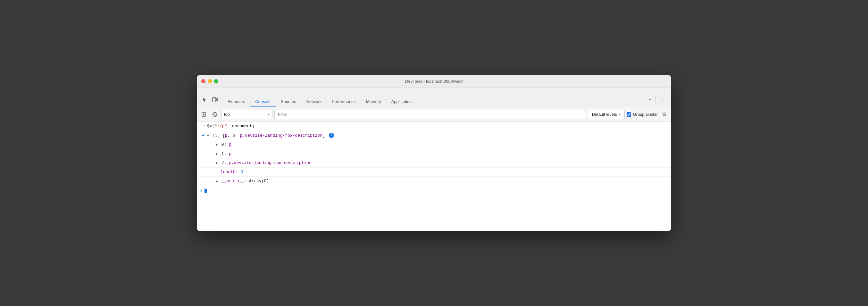  Describe the element at coordinates (259, 181) in the screenshot. I see `proto-value: Array(0)` at that location.